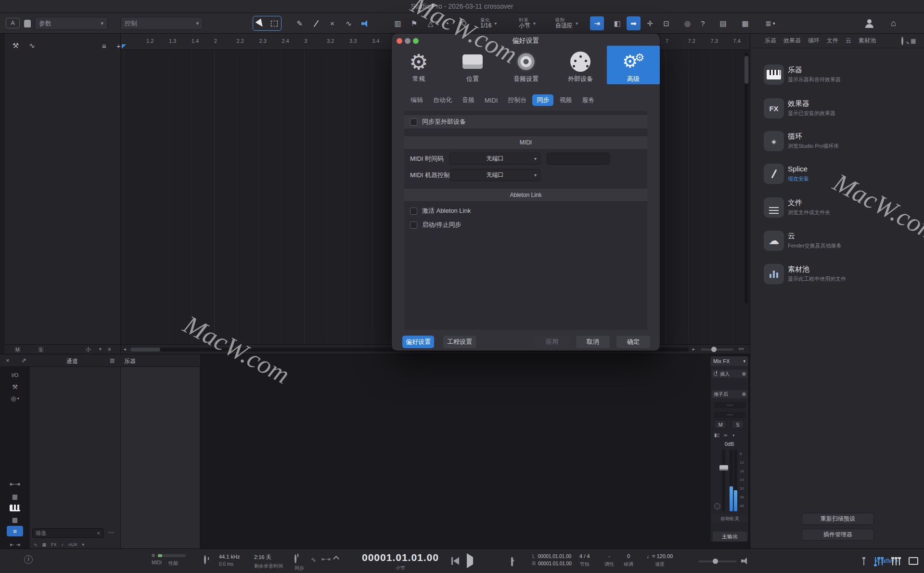  Describe the element at coordinates (597, 23) in the screenshot. I see `snap-toggle-button: ⇥` at that location.